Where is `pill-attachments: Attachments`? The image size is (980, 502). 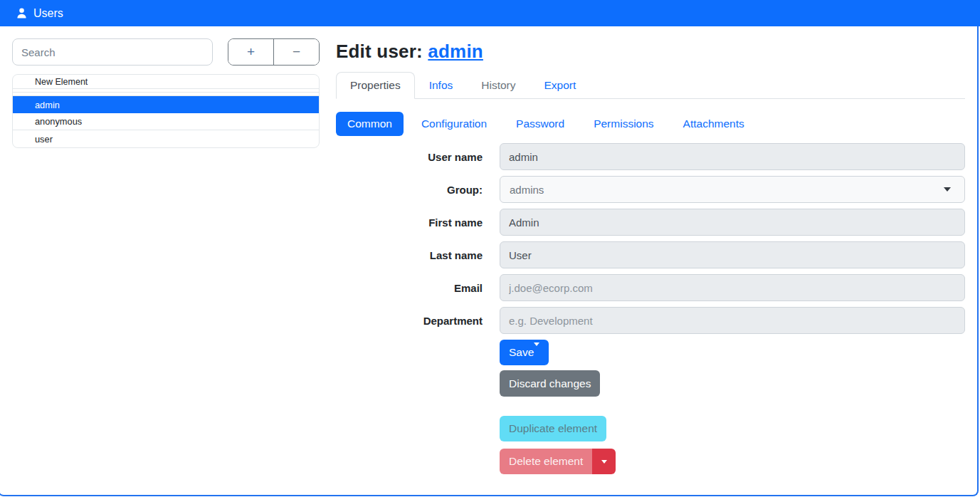
pill-attachments: Attachments is located at coordinates (714, 124).